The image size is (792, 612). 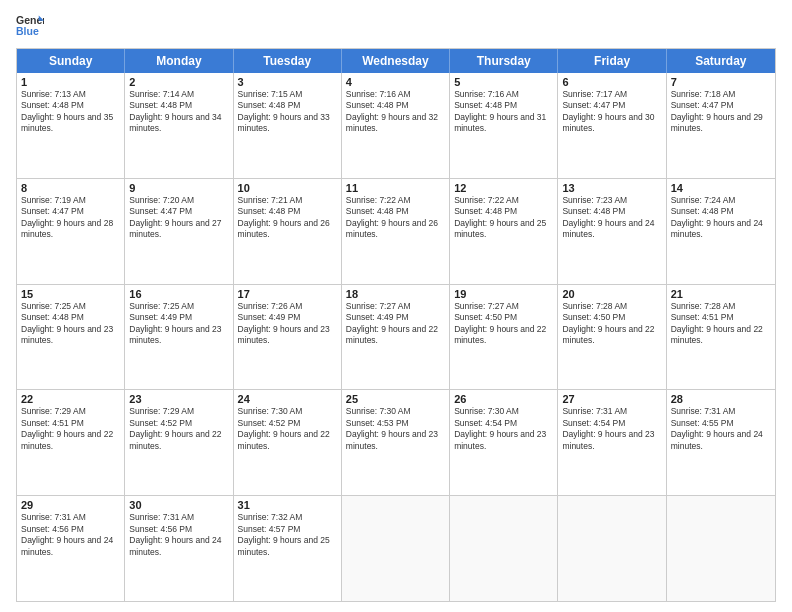 I want to click on day-info: Sunrise: 7:23 AMSunset: 4:48 PMDaylight:…, so click(x=612, y=218).